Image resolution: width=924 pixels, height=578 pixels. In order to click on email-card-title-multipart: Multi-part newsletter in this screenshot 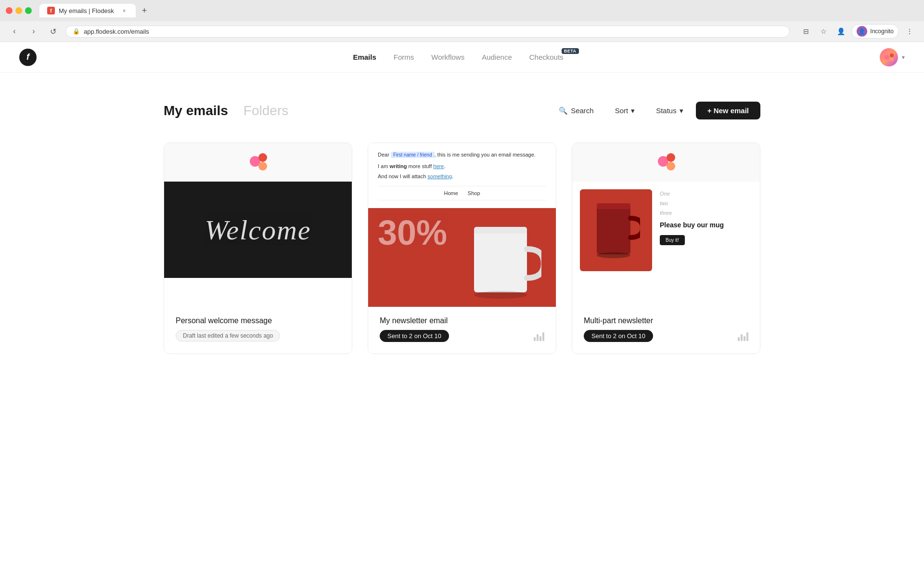, I will do `click(666, 321)`.